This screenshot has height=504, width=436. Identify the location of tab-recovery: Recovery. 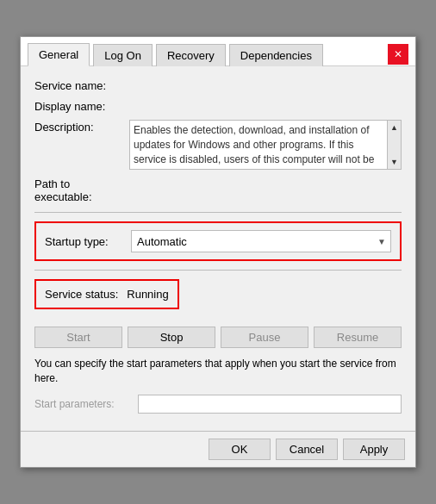
(191, 55).